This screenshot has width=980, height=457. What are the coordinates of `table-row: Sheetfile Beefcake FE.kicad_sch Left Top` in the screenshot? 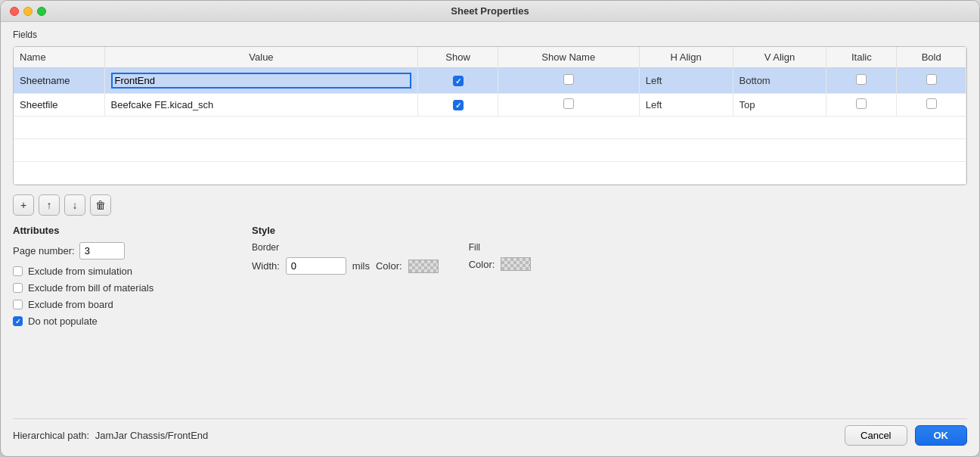 It's located at (490, 105).